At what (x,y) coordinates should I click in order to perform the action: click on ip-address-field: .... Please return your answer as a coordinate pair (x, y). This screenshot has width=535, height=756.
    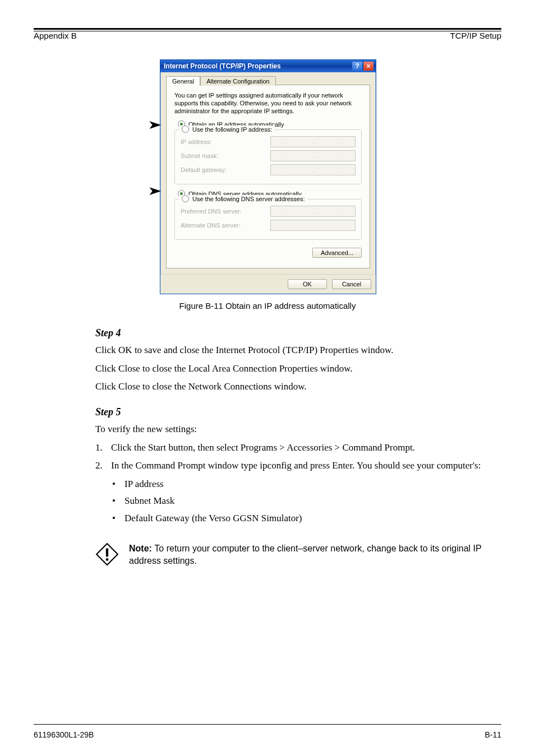
    Looking at the image, I should click on (313, 142).